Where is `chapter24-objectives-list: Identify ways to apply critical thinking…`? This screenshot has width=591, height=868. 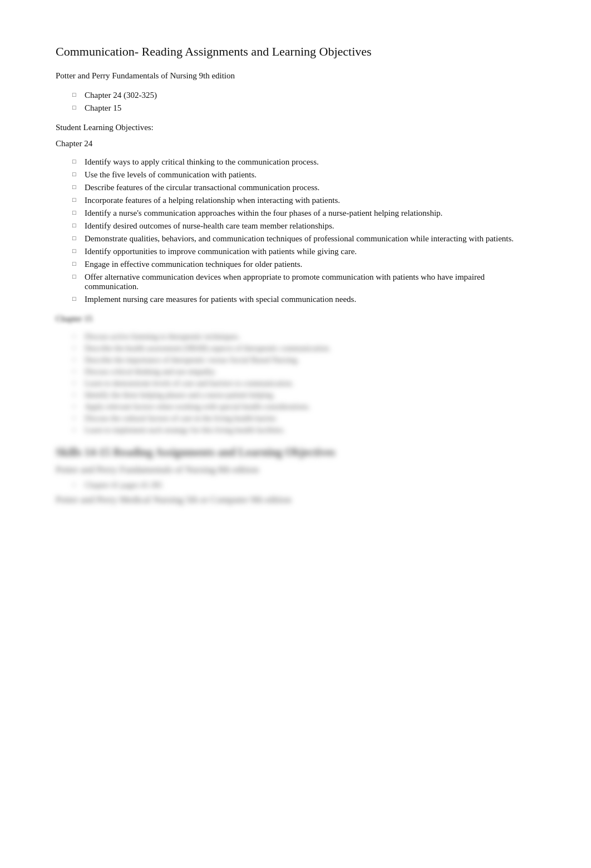
chapter24-objectives-list: Identify ways to apply critical thinking… is located at coordinates (304, 231).